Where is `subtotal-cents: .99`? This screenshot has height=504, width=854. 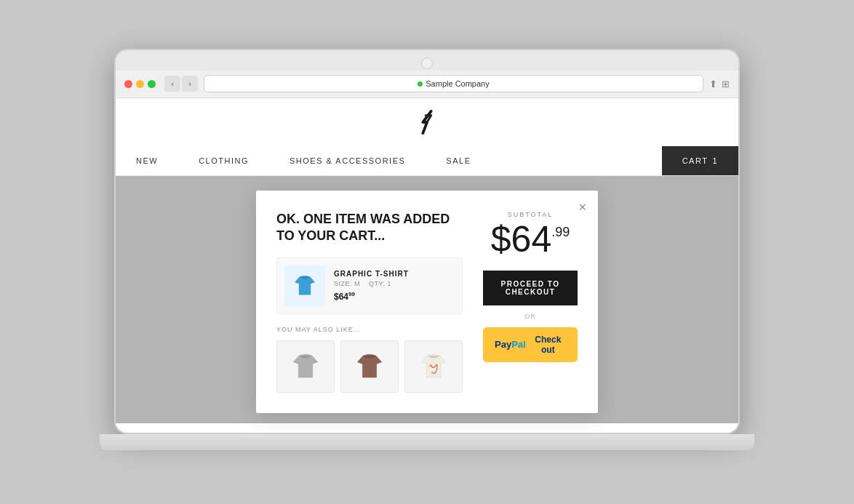 subtotal-cents: .99 is located at coordinates (560, 232).